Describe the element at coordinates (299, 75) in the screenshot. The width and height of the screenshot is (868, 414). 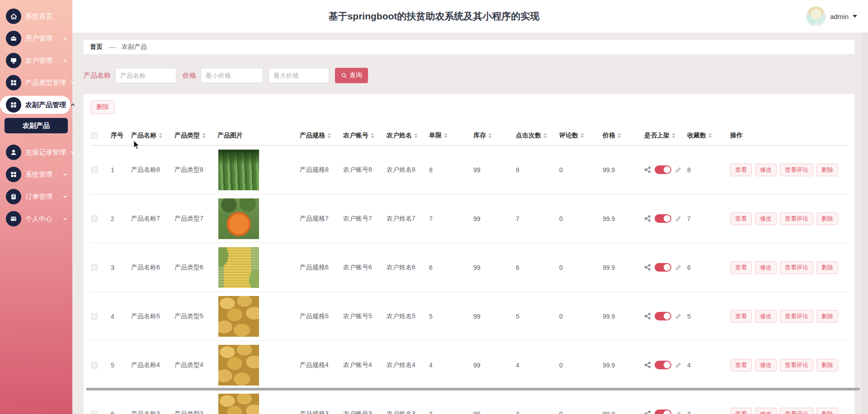
I see `max-price-input` at that location.